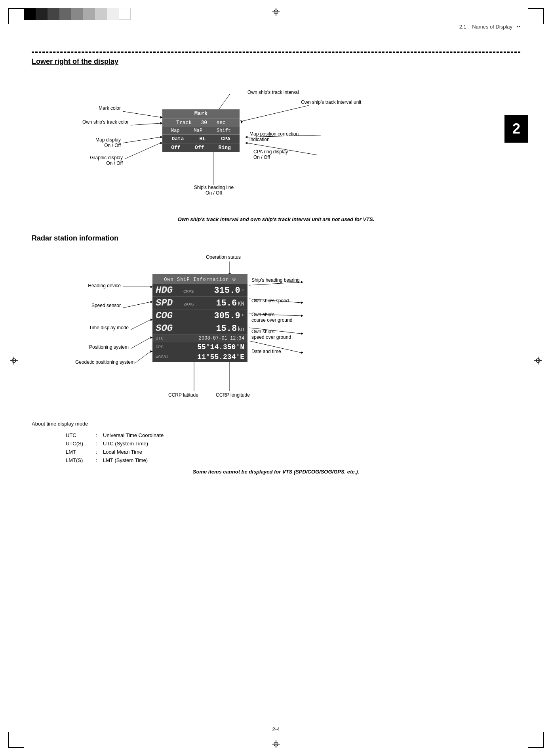 The height and width of the screenshot is (756, 552). I want to click on panel-map1: Map, so click(175, 131).